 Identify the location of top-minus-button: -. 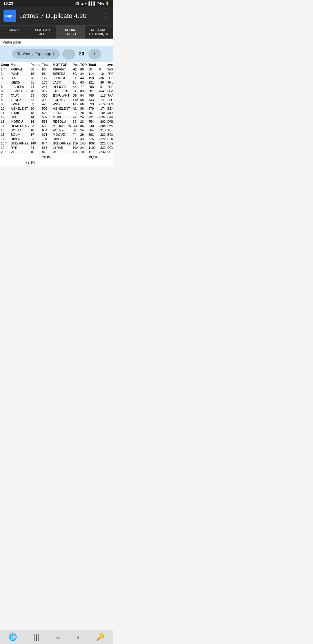
(69, 54).